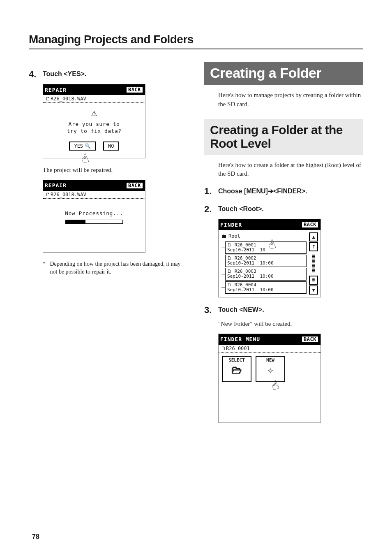 The width and height of the screenshot is (392, 557). What do you see at coordinates (241, 310) in the screenshot?
I see `step-instruction: Touch <NEW>.` at bounding box center [241, 310].